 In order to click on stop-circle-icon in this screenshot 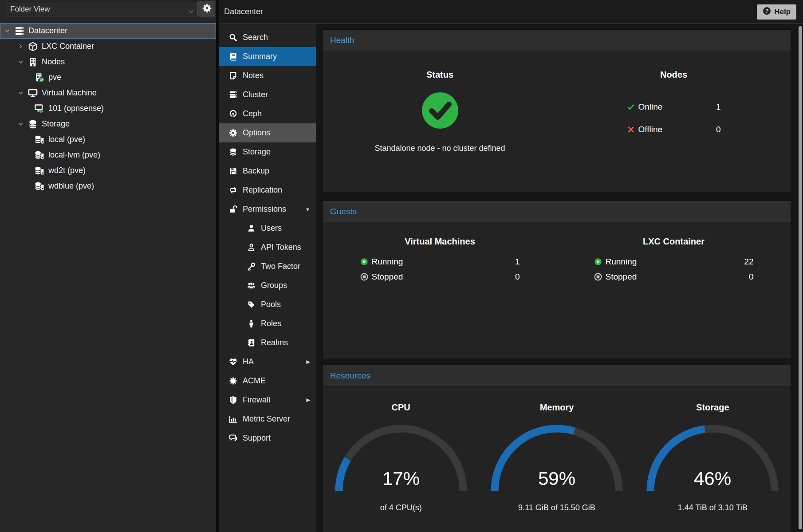, I will do `click(364, 277)`.